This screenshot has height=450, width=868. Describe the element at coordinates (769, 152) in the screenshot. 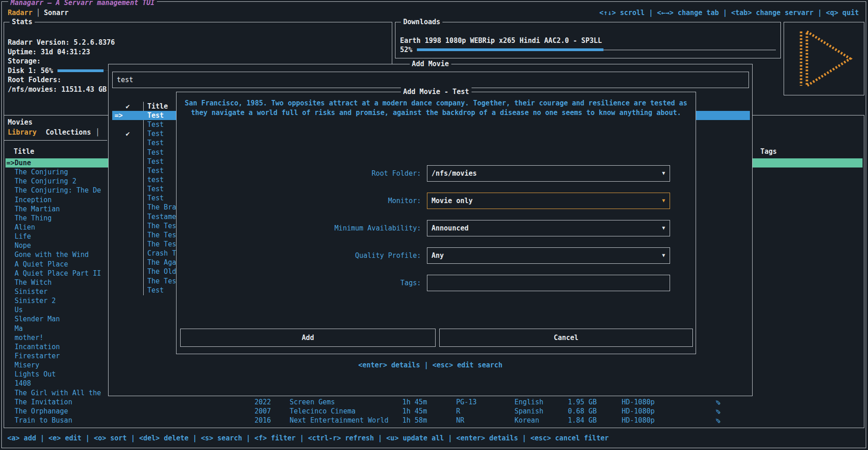

I see `column-header-tags: Tags` at that location.